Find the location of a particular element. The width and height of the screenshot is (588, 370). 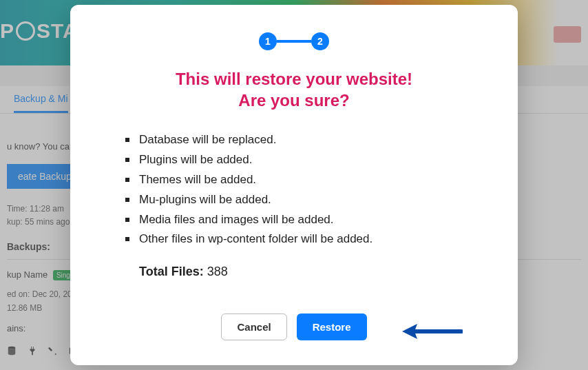

step-connector is located at coordinates (294, 41).